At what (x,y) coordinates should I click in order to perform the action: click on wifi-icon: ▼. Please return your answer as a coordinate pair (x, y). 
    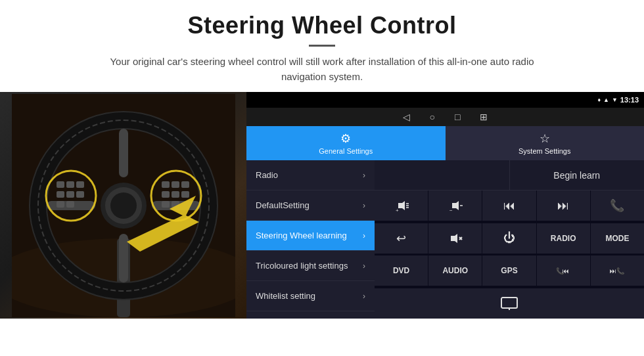
    Looking at the image, I should click on (615, 100).